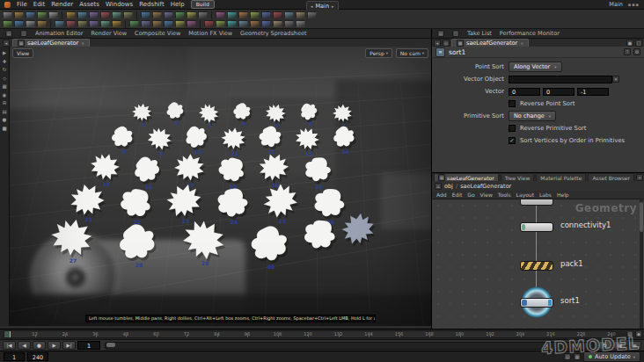 The image size is (644, 362). I want to click on sort-vertices-checkbox: ✓, so click(512, 141).